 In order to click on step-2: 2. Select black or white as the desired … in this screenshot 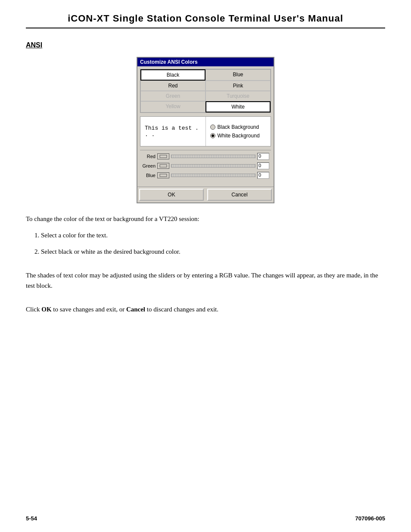, I will do `click(210, 252)`.